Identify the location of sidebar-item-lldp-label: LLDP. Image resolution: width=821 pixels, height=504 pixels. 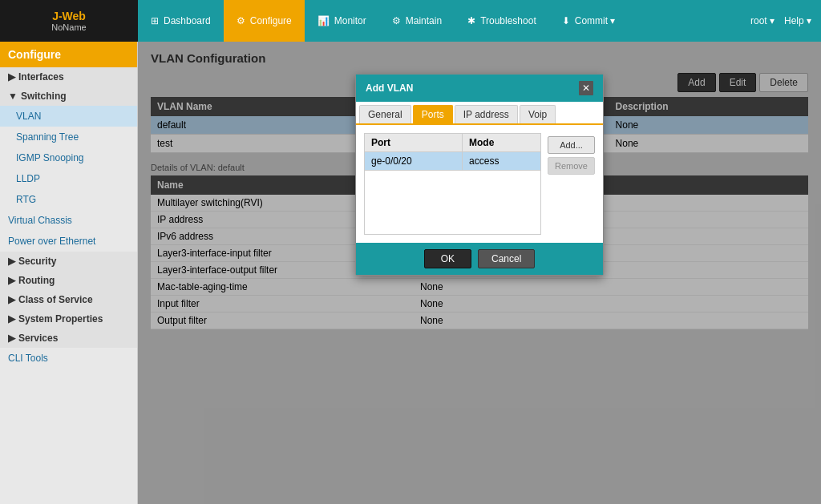
(28, 179).